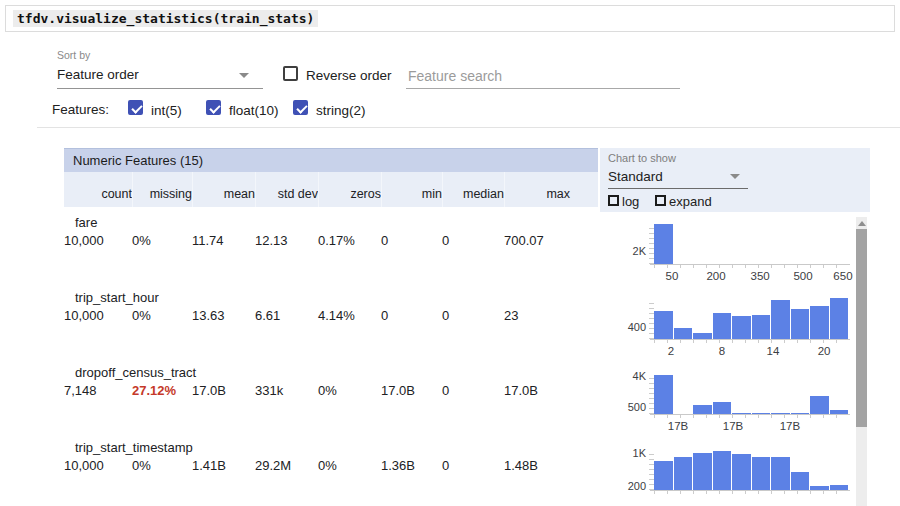 Image resolution: width=900 pixels, height=506 pixels. I want to click on y-tick-label: 1K, so click(623, 453).